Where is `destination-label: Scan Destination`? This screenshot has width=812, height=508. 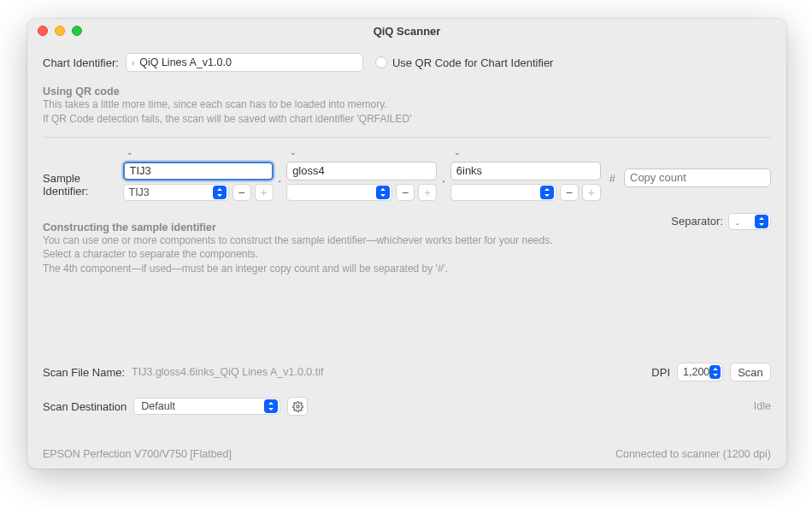
destination-label: Scan Destination is located at coordinates (85, 407).